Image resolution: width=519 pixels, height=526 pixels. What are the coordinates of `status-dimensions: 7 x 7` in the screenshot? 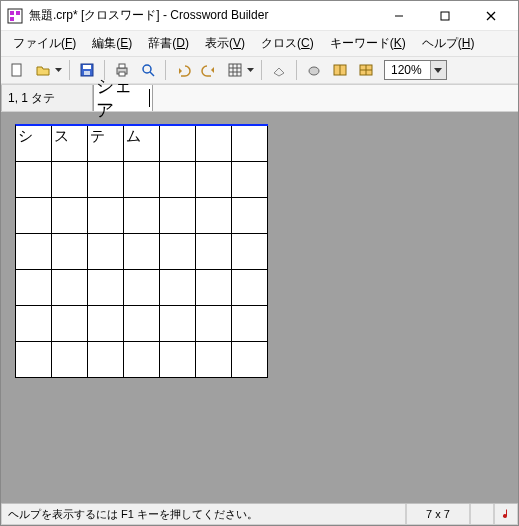 It's located at (438, 514).